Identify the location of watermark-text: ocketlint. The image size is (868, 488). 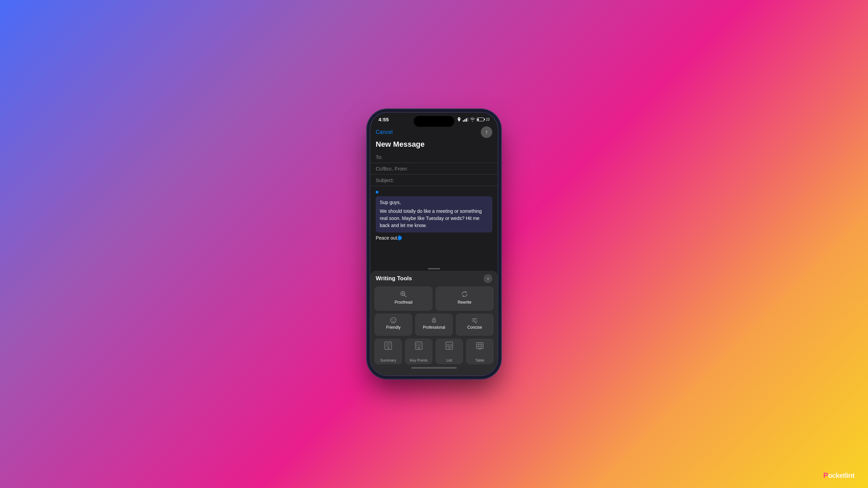
(841, 475).